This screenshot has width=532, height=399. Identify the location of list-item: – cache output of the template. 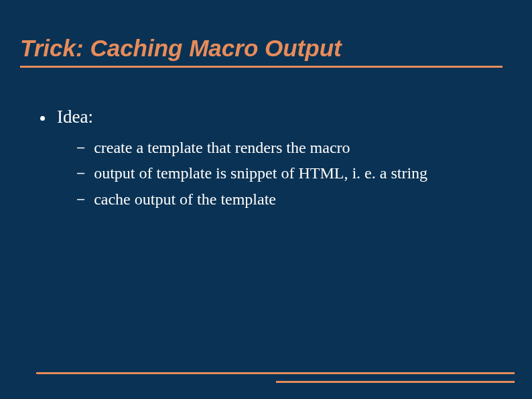
(295, 199).